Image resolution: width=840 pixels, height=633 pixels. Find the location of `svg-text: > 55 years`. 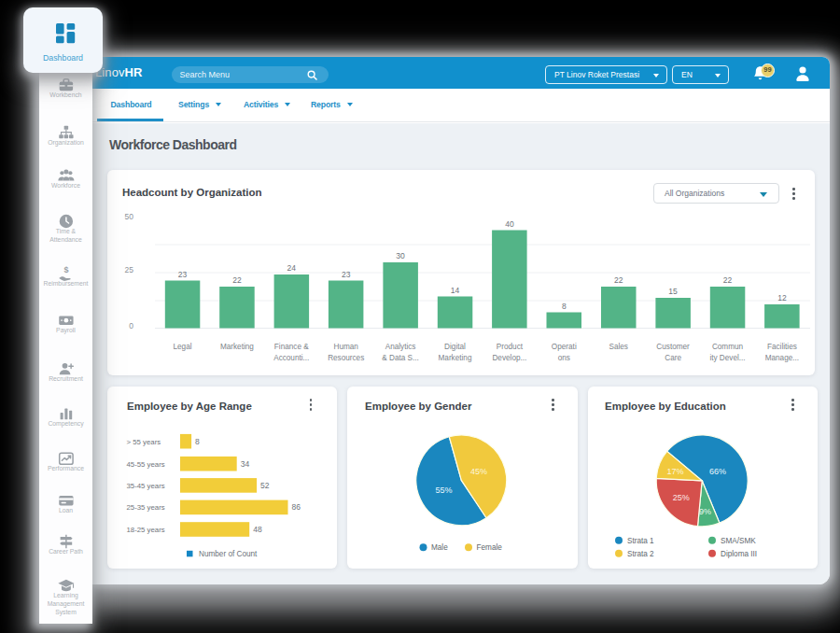

svg-text: > 55 years is located at coordinates (144, 443).